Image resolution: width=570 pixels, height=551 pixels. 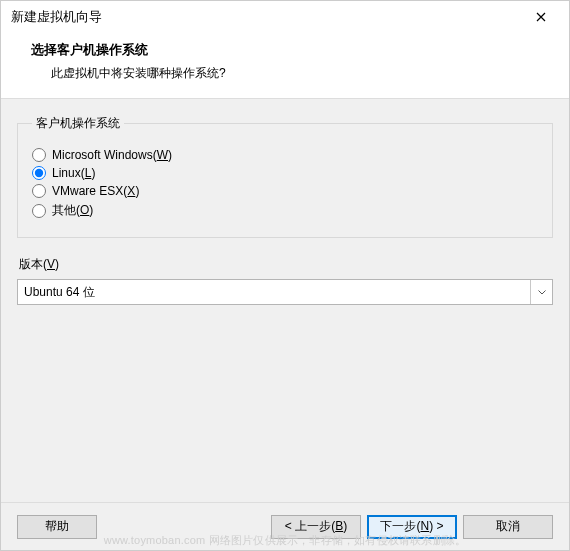 I want to click on dropdown-button, so click(x=541, y=292).